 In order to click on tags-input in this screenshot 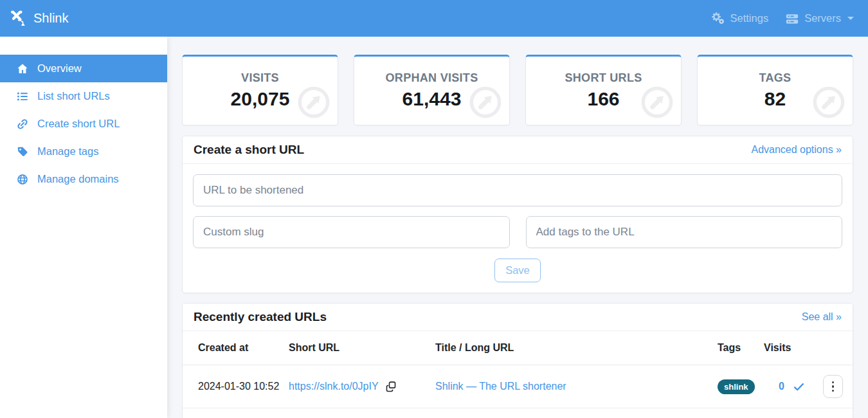, I will do `click(684, 232)`.